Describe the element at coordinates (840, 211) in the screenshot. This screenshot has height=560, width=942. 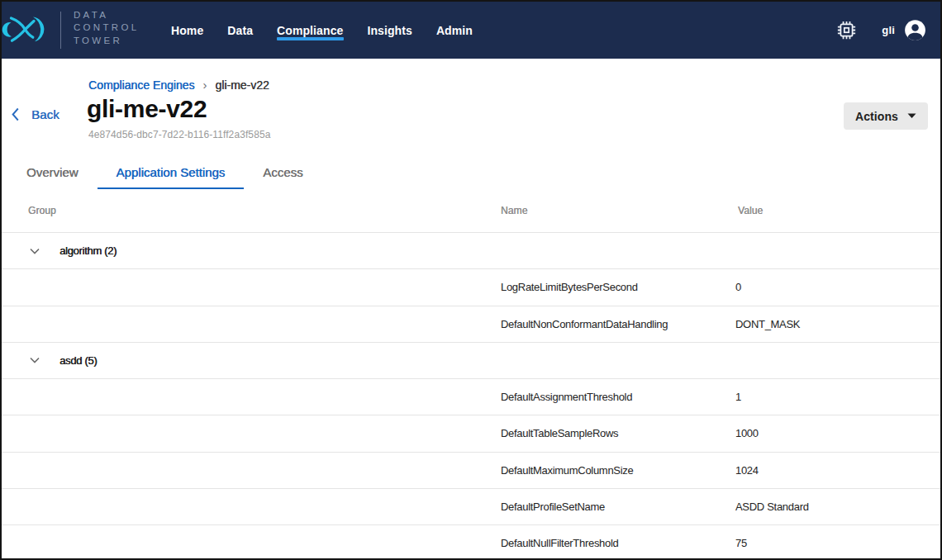
I see `column-header-value: Value` at that location.